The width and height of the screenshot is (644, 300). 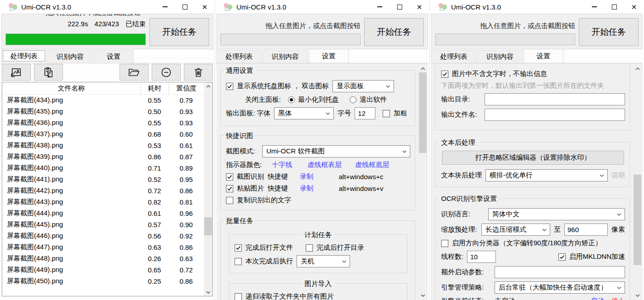 What do you see at coordinates (16, 72) in the screenshot?
I see `screenshot-button` at bounding box center [16, 72].